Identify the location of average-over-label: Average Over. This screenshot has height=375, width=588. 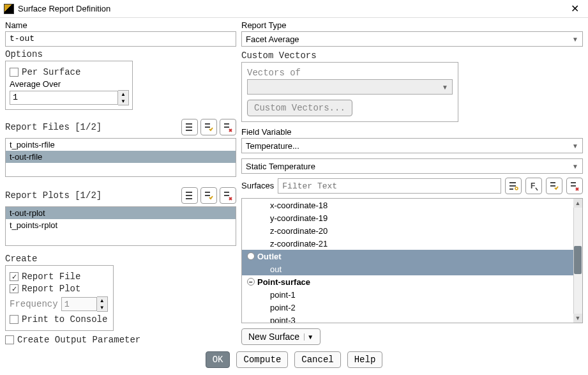
(69, 84).